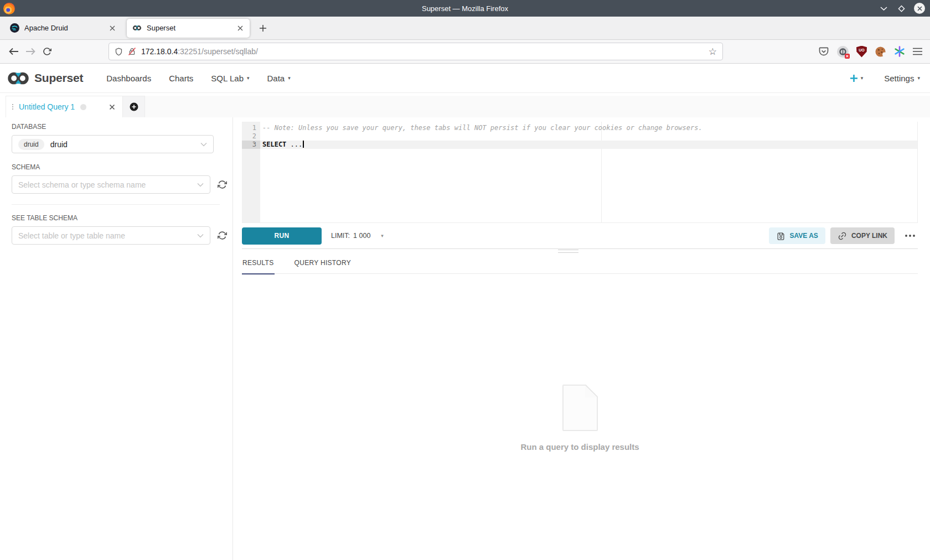  Describe the element at coordinates (824, 51) in the screenshot. I see `pocket-icon` at that location.